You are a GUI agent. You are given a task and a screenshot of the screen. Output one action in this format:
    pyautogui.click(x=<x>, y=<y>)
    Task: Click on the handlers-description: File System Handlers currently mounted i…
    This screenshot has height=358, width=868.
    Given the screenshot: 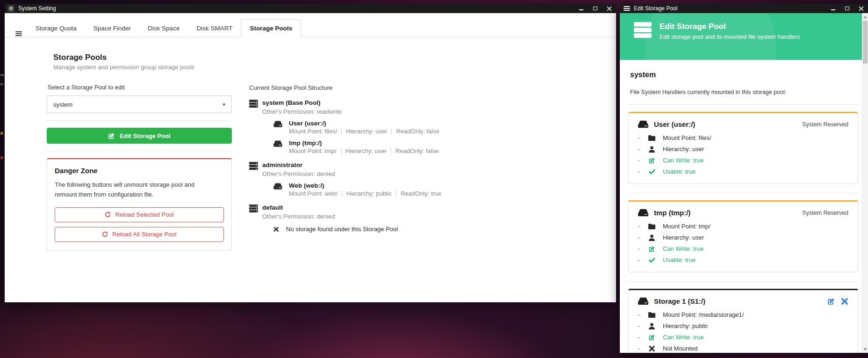 What is the action you would take?
    pyautogui.click(x=746, y=92)
    